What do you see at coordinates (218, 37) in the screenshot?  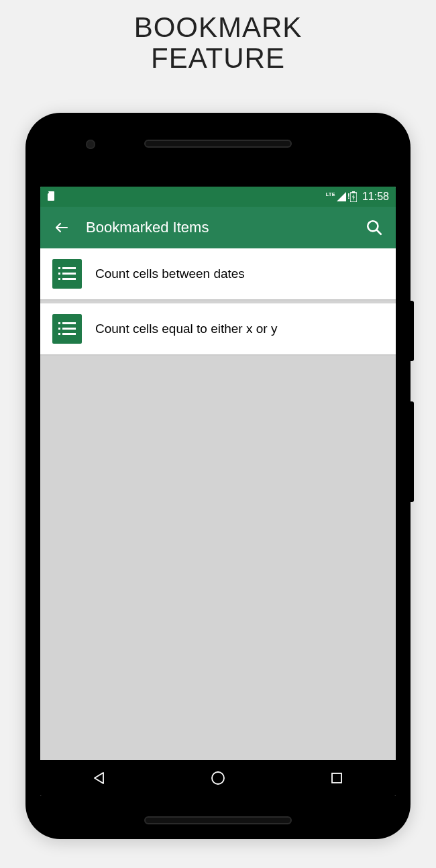 I see `promo-title: BOOKMARK FEATURE` at bounding box center [218, 37].